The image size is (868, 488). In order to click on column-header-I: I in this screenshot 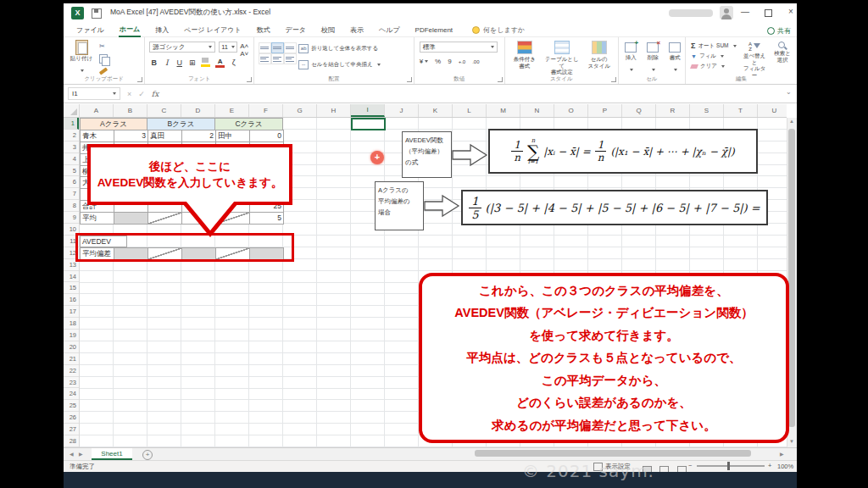, I will do `click(368, 110)`.